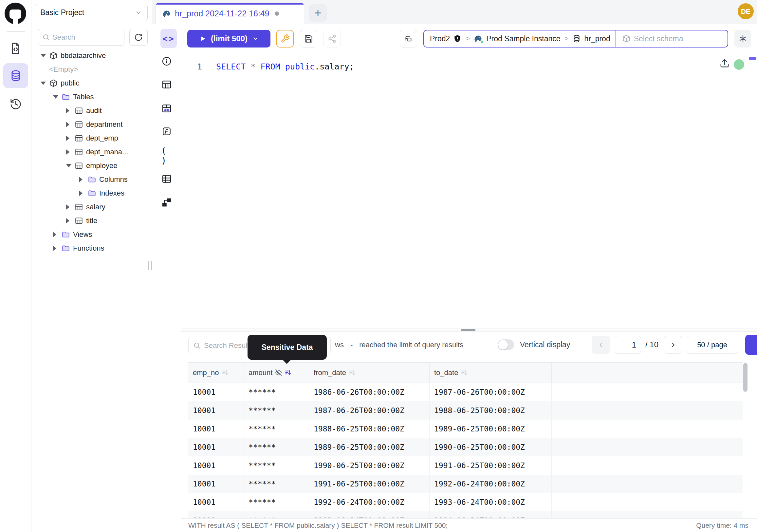  I want to click on tree-item-label: Columns, so click(113, 179).